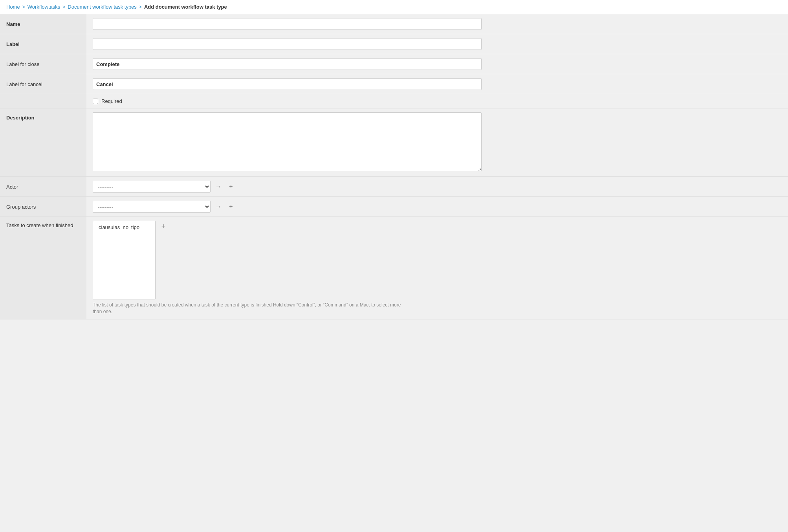 The height and width of the screenshot is (532, 788). What do you see at coordinates (287, 24) in the screenshot?
I see `name-input` at bounding box center [287, 24].